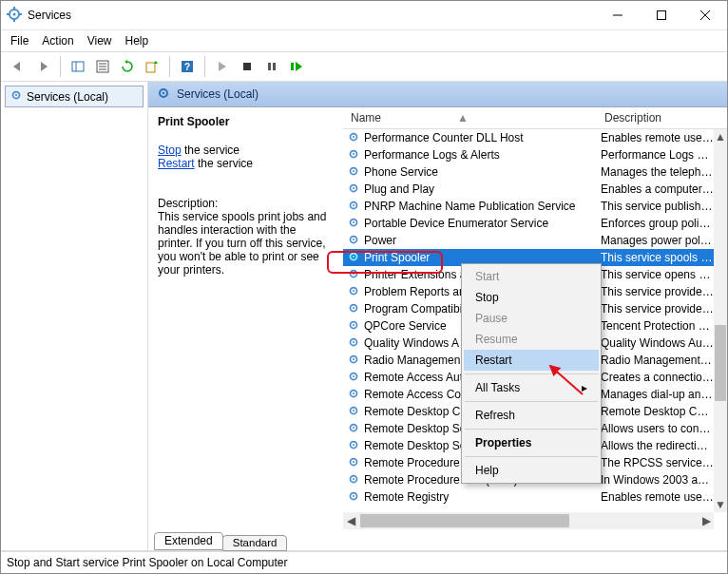  I want to click on minimize-button, so click(618, 15).